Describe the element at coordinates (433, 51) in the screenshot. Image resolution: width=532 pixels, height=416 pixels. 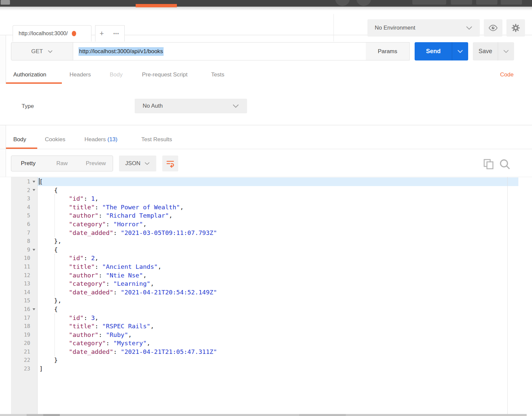
I see `send-button: Send` at that location.